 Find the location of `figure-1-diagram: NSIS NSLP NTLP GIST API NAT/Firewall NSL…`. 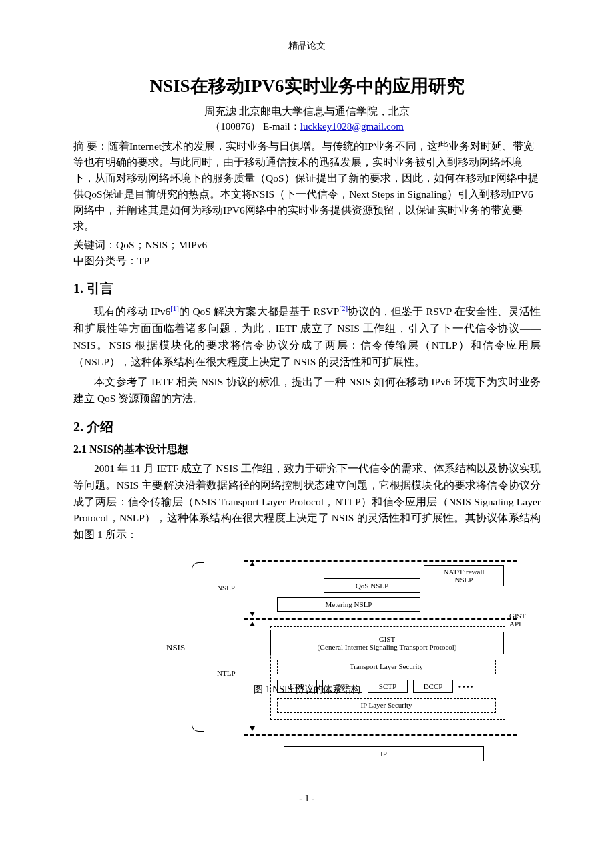

figure-1-diagram: NSIS NSLP NTLP GIST API NAT/Firewall NSL… is located at coordinates (354, 663).